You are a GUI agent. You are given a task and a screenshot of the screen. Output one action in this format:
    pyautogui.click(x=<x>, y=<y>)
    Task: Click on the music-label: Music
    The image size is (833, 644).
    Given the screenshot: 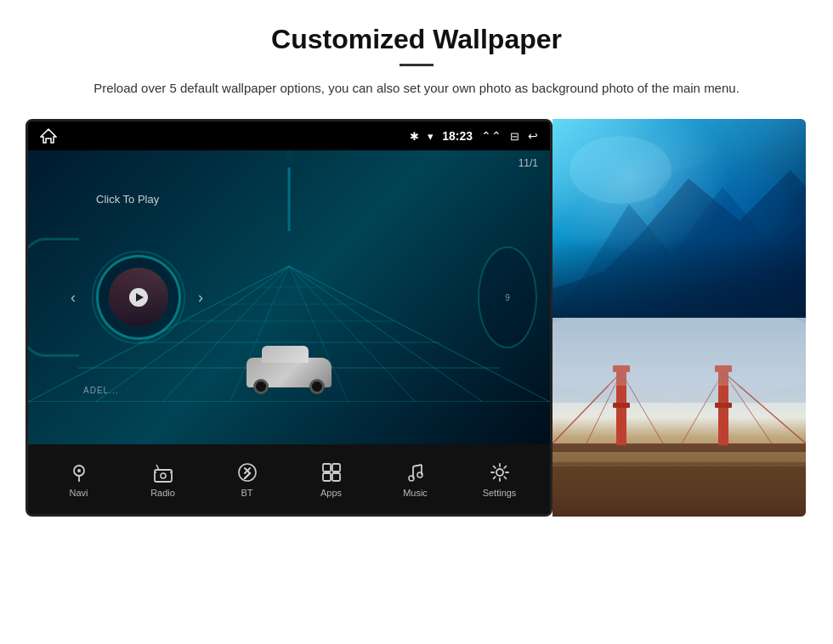 What is the action you would take?
    pyautogui.click(x=415, y=493)
    